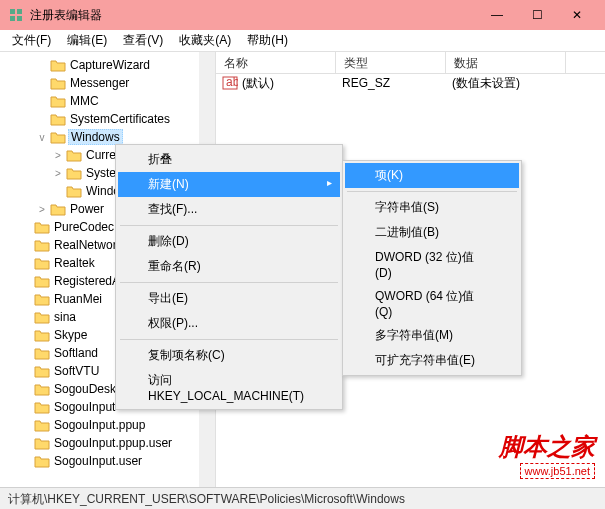 The height and width of the screenshot is (509, 605). Describe the element at coordinates (84, 407) in the screenshot. I see `tree-item-label: SogouInput` at that location.